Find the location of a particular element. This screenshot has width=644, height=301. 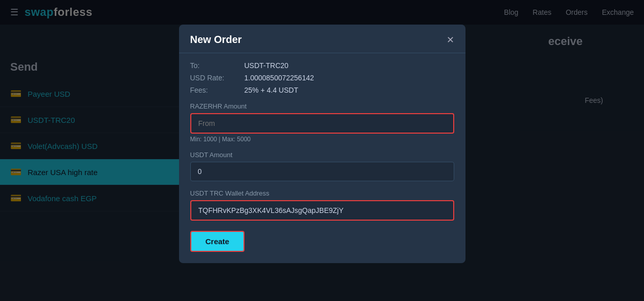

create-button: Create is located at coordinates (218, 242).